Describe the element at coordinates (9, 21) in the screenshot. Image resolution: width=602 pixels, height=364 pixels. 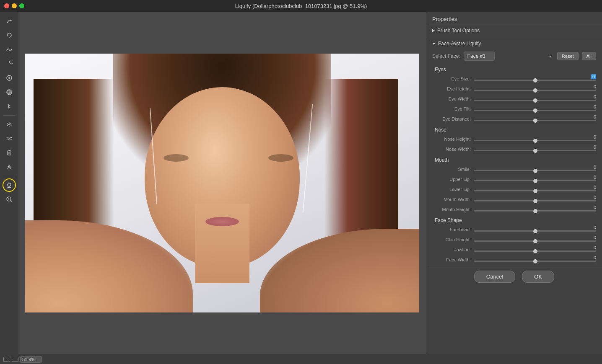
I see `warp-tool-button` at that location.